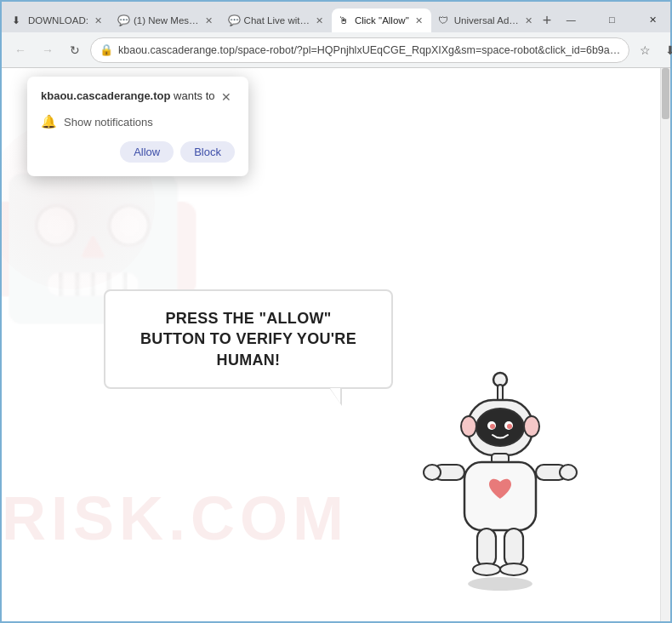 The image size is (672, 623). Describe the element at coordinates (548, 20) in the screenshot. I see `new-tab-button: +` at that location.